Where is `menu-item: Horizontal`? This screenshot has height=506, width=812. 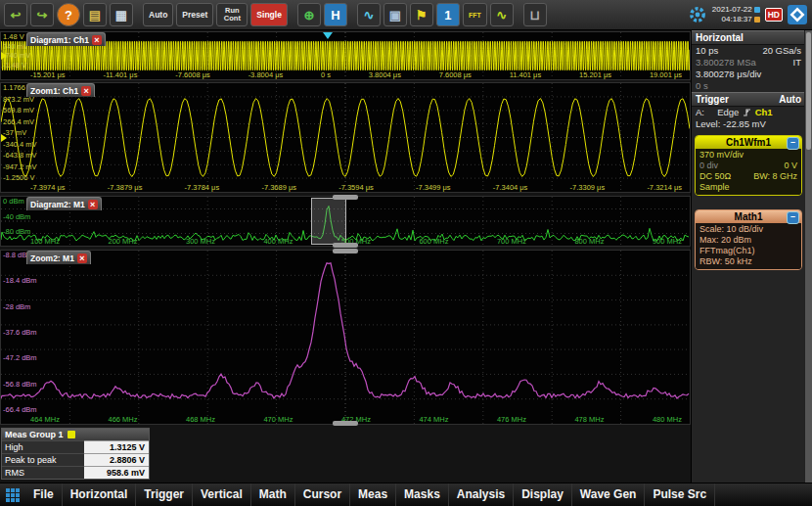
menu-item: Horizontal is located at coordinates (100, 495).